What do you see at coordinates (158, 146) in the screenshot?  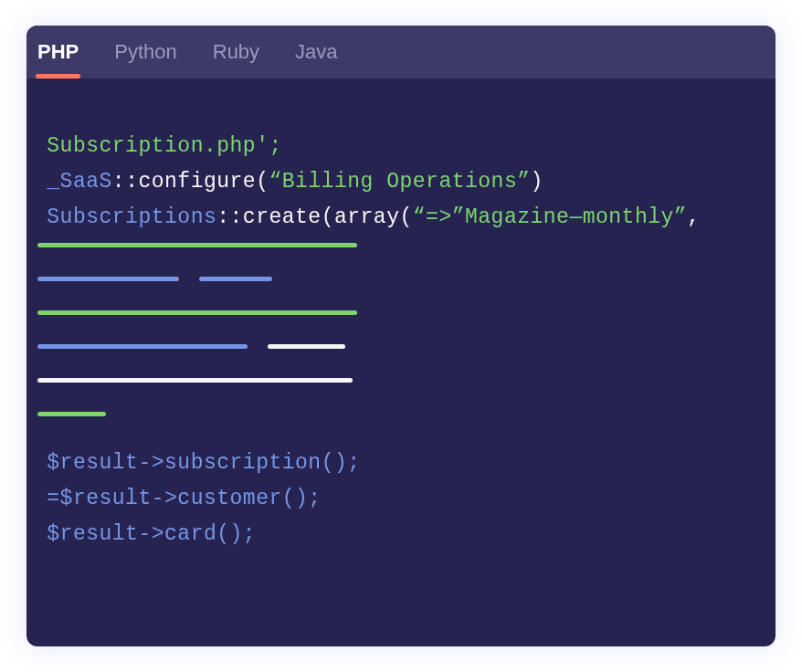 I see `code-text: Subscription.php';` at bounding box center [158, 146].